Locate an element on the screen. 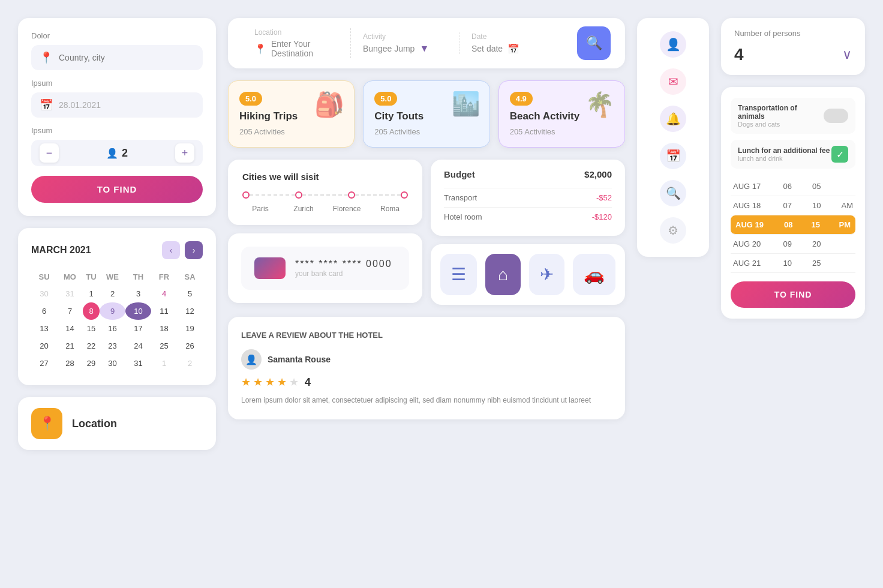 Image resolution: width=883 pixels, height=588 pixels. cal-day: 25 is located at coordinates (164, 346).